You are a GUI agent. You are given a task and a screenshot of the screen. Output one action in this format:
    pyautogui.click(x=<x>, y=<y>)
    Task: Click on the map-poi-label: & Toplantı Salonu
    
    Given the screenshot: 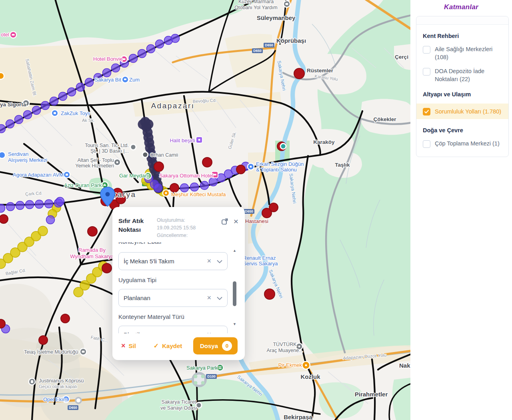 What is the action you would take?
    pyautogui.click(x=276, y=169)
    